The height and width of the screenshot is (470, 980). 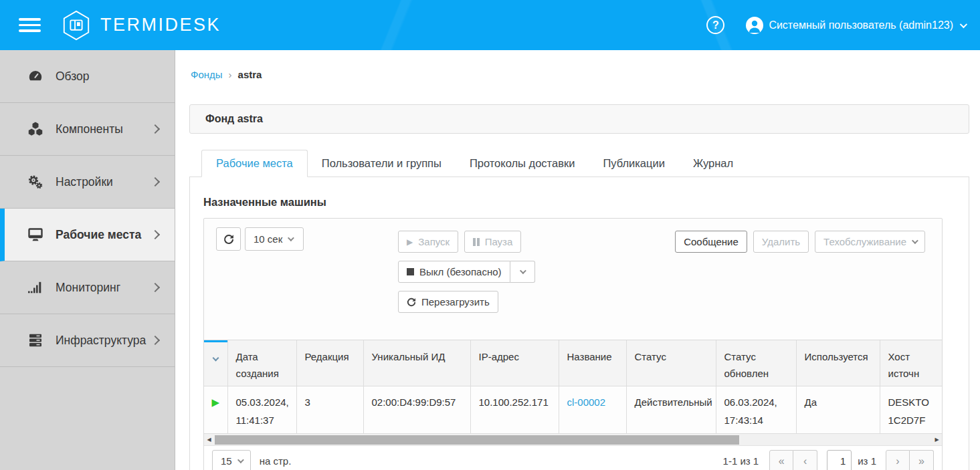 I want to click on power-off-button: Выкл (безопасно), so click(x=454, y=271).